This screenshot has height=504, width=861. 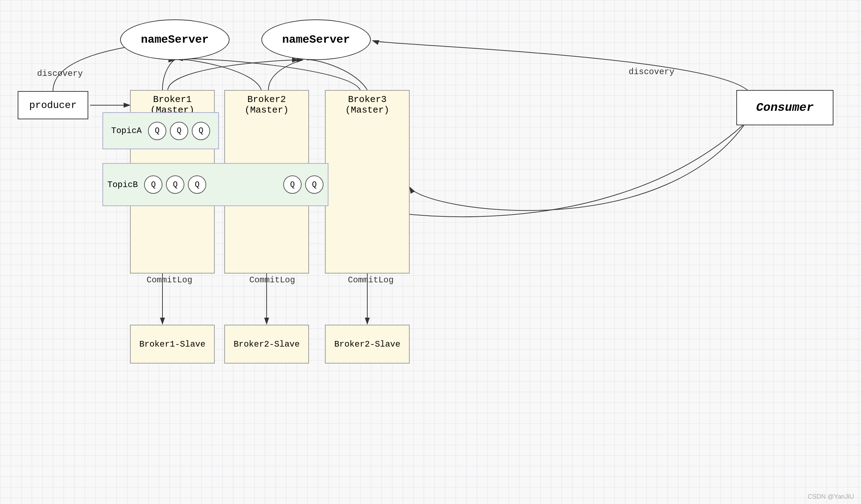 I want to click on topicB-box: TopicB Q Q Q Q Q, so click(x=215, y=185).